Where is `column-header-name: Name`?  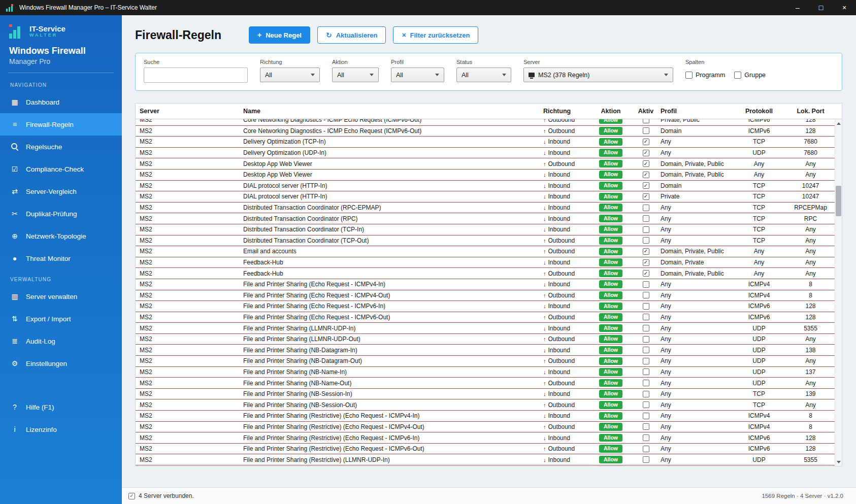
column-header-name: Name is located at coordinates (392, 111).